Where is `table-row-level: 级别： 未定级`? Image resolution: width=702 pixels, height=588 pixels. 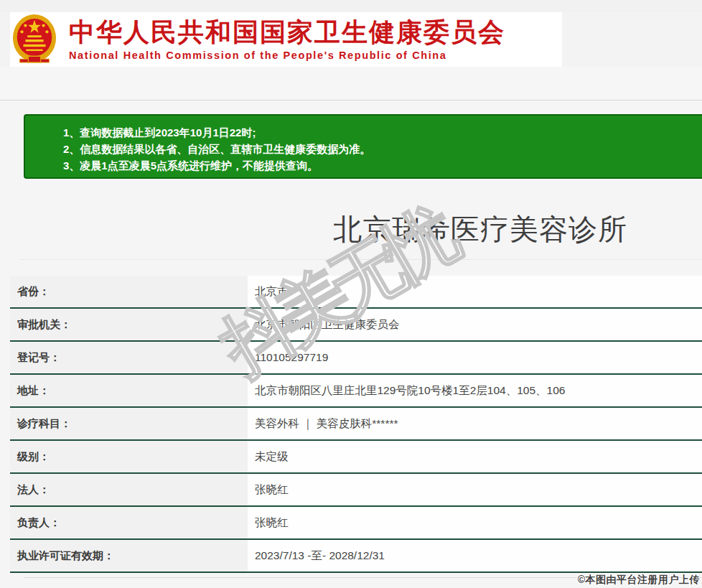 table-row-level: 级别： 未定级 is located at coordinates (356, 457).